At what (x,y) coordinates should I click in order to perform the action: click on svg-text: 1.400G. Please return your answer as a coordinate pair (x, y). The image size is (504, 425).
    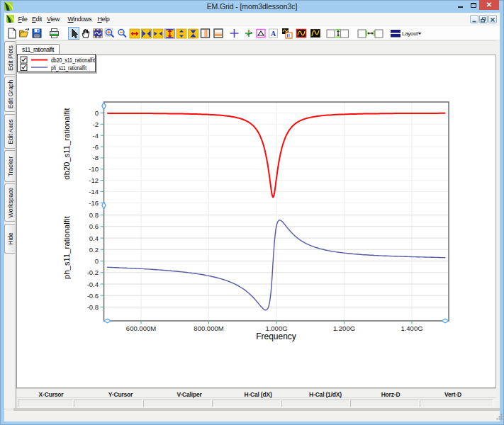
    Looking at the image, I should click on (411, 329).